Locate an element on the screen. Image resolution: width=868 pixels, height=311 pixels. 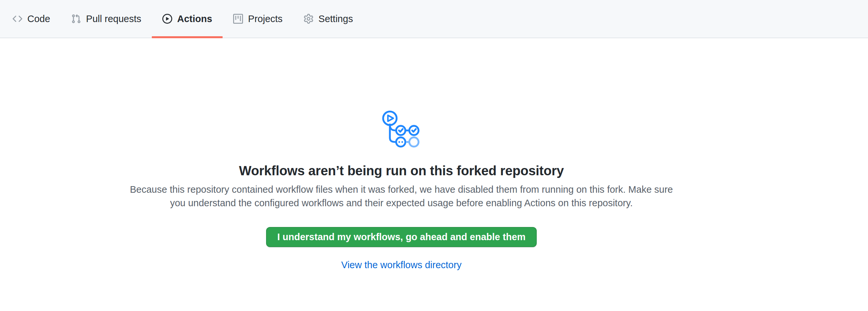
code-icon is located at coordinates (18, 19).